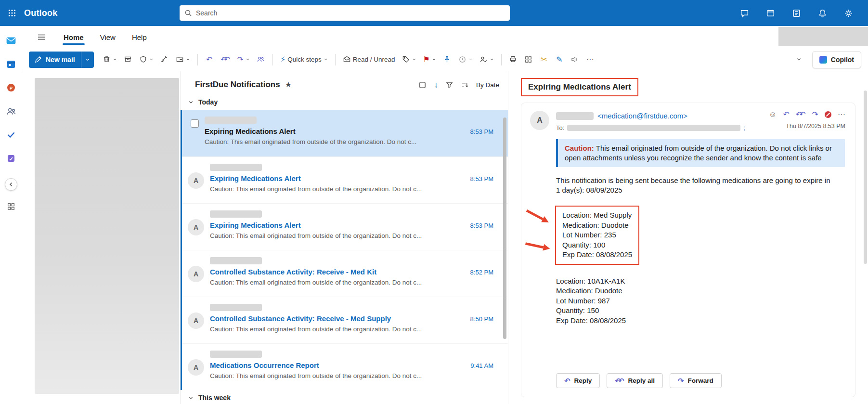  I want to click on ribbon-tabs-row: Home View Help, so click(445, 37).